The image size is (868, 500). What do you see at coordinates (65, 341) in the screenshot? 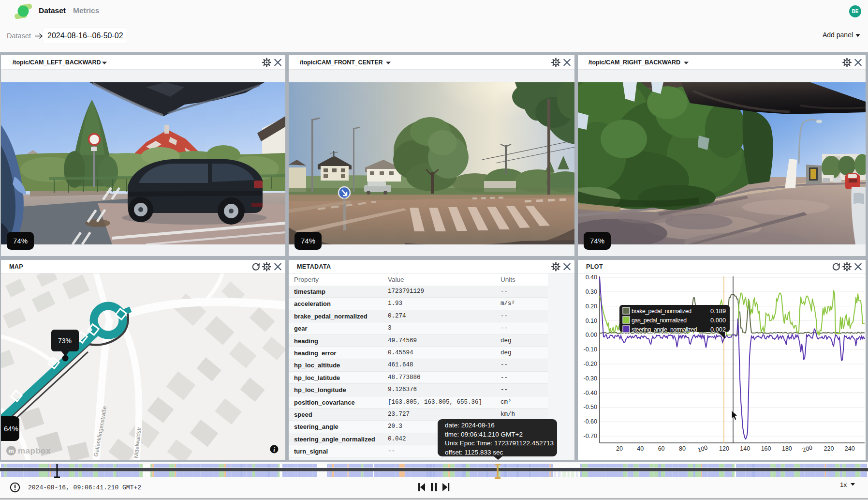
I see `svg-text: 73%` at bounding box center [65, 341].